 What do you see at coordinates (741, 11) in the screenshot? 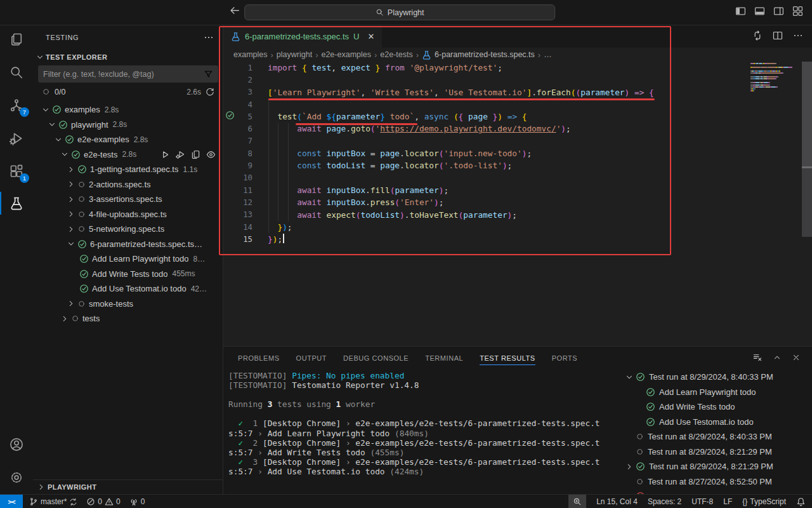
I see `toggle-sidebar-icon` at bounding box center [741, 11].